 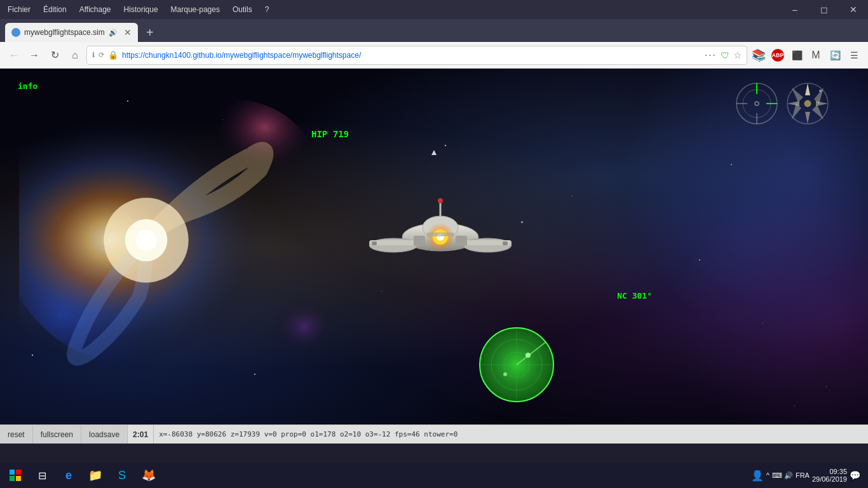 I want to click on menu-edition: Édition, so click(x=55, y=10).